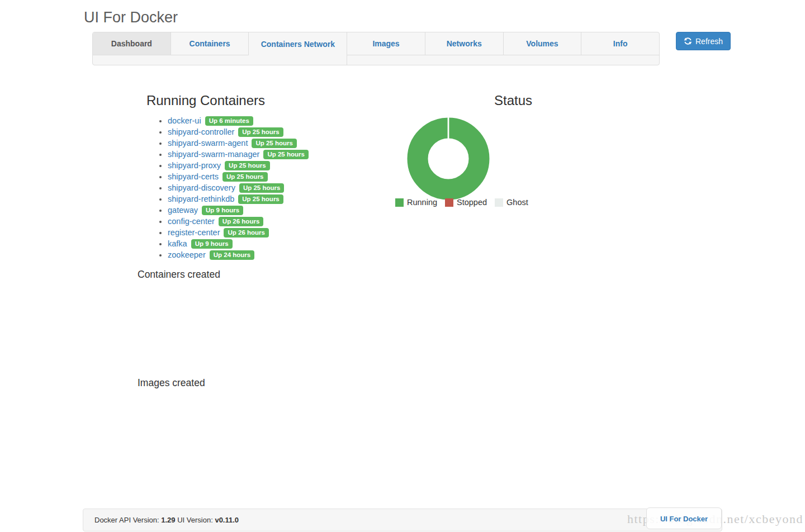 Image resolution: width=805 pixels, height=532 pixels. I want to click on ui-version-value: v0.11.0, so click(227, 520).